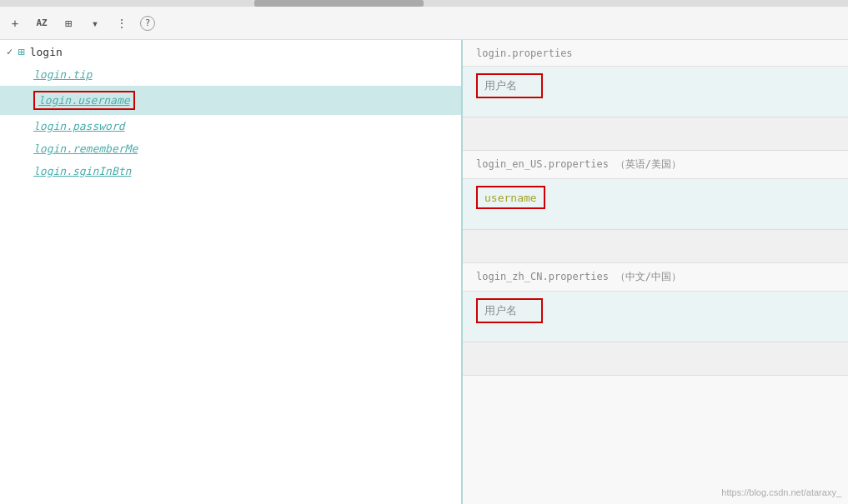  Describe the element at coordinates (21, 52) in the screenshot. I see `properties-icon: ⊞` at that location.